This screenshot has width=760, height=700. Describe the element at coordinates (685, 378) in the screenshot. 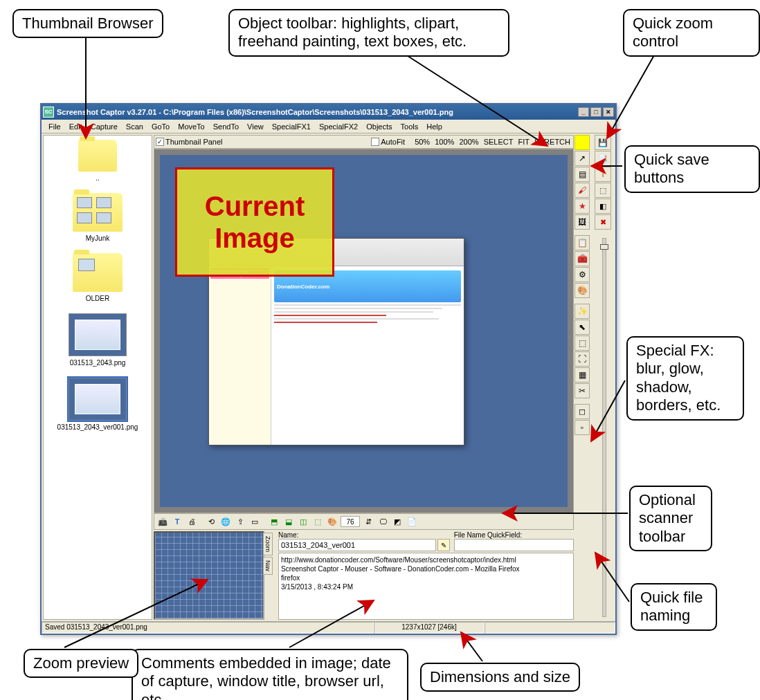

I see `callout-special-fx: Special FX: blur, glow, shadow, borders,…` at that location.